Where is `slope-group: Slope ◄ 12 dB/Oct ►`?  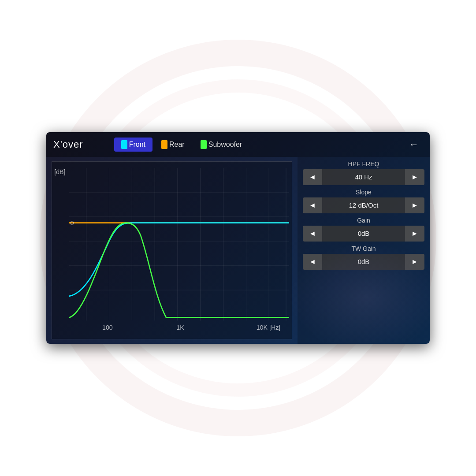
slope-group: Slope ◄ 12 dB/Oct ► is located at coordinates (364, 201).